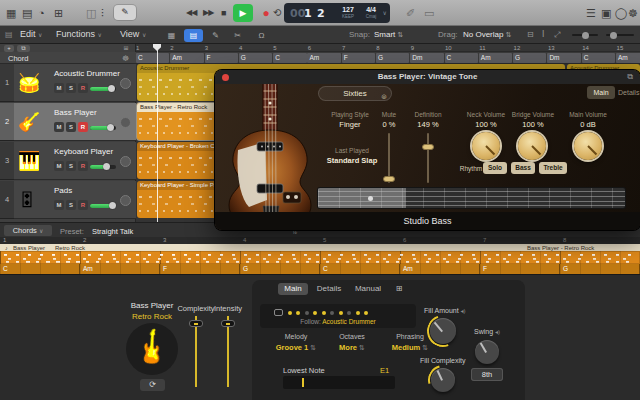  I want to click on duplicate-track-button: ⧉, so click(24, 48).